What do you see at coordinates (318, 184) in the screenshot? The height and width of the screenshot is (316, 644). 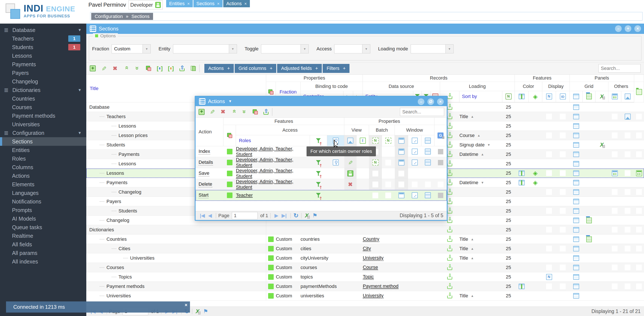 I see `filter-key-icon` at bounding box center [318, 184].